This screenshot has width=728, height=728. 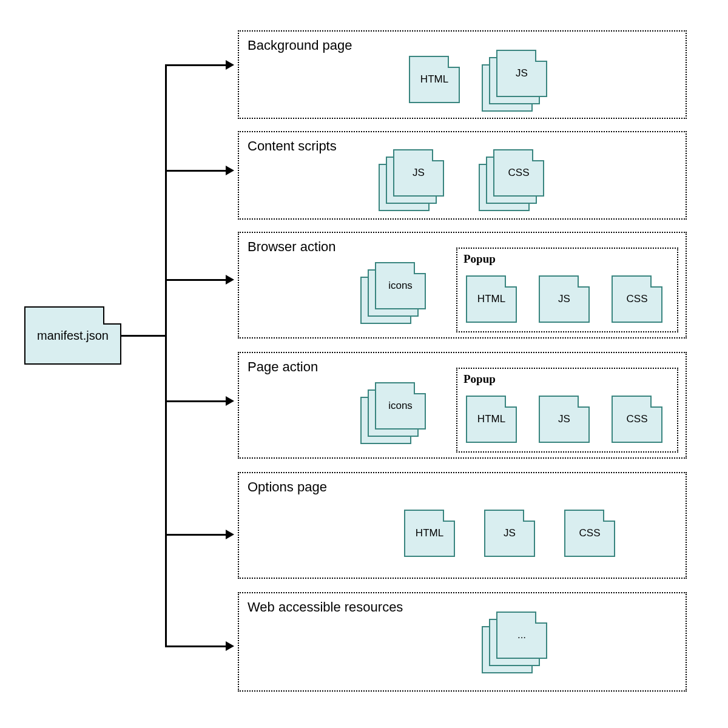 What do you see at coordinates (73, 335) in the screenshot?
I see `manifest-file-icon: manifest.json` at bounding box center [73, 335].